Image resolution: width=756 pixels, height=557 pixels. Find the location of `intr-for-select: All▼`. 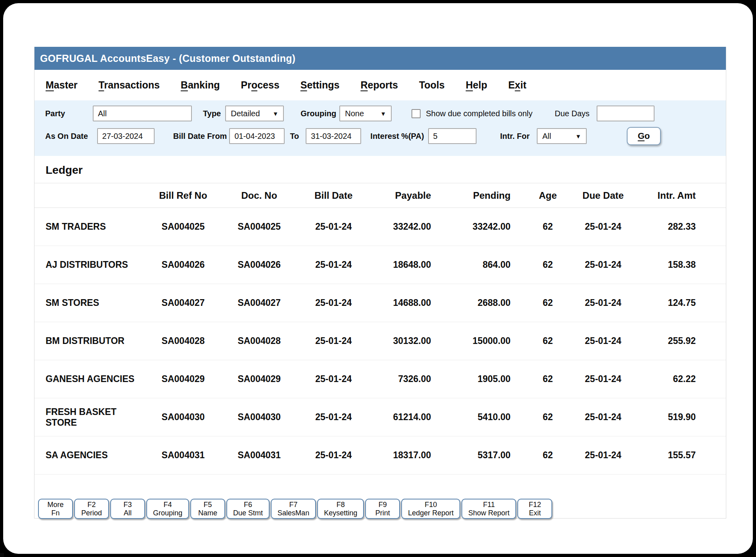

intr-for-select: All▼ is located at coordinates (562, 136).